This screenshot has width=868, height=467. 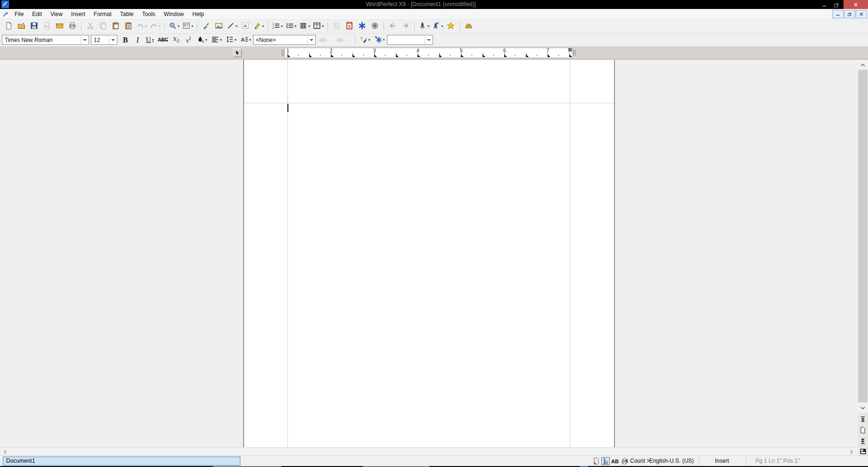 I want to click on window-minimize-button, so click(x=824, y=5).